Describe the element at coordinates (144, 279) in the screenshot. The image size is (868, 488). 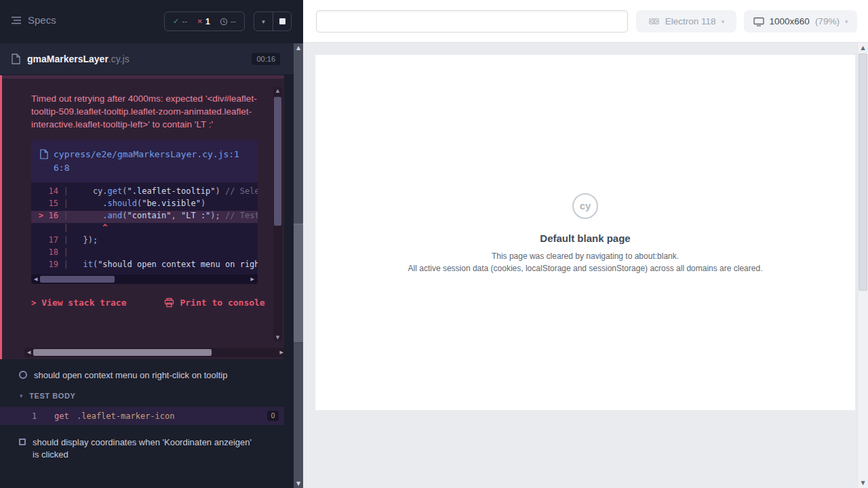
I see `code-frame-hscrollbar: ◀ ▶` at that location.